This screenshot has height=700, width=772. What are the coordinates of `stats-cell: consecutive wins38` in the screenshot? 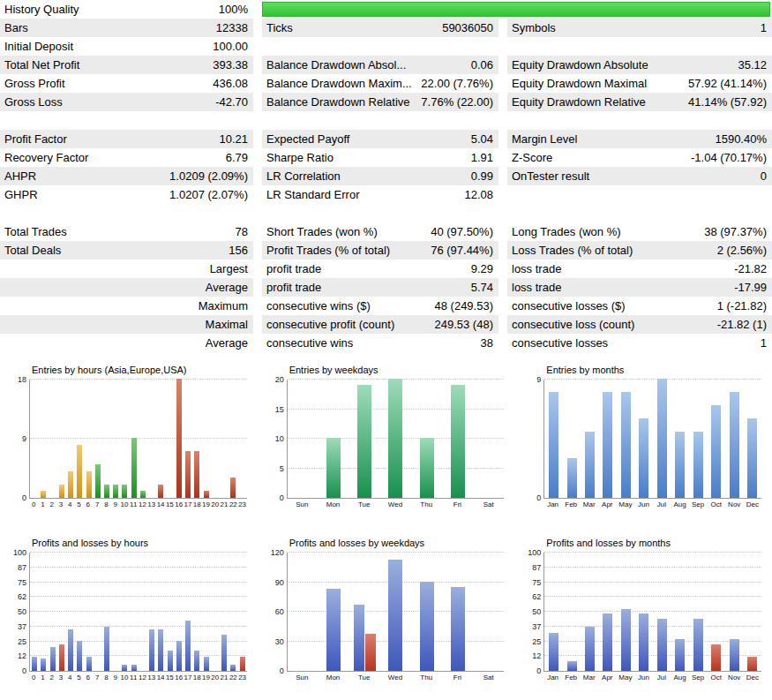 It's located at (380, 342).